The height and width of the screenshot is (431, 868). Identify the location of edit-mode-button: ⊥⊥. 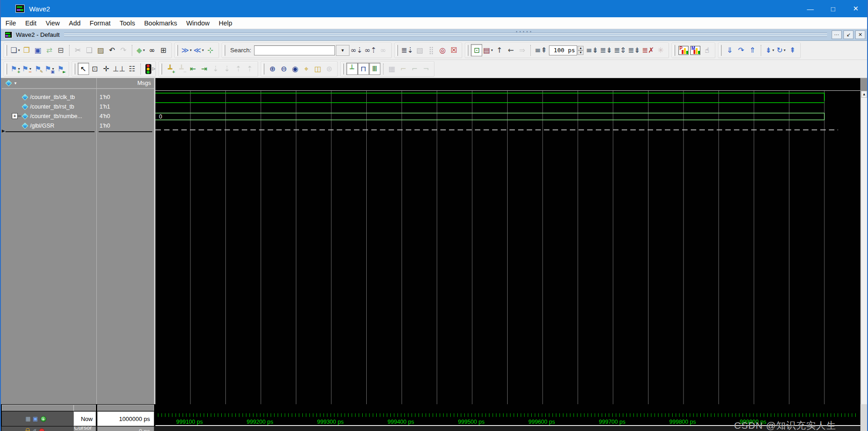
(119, 69).